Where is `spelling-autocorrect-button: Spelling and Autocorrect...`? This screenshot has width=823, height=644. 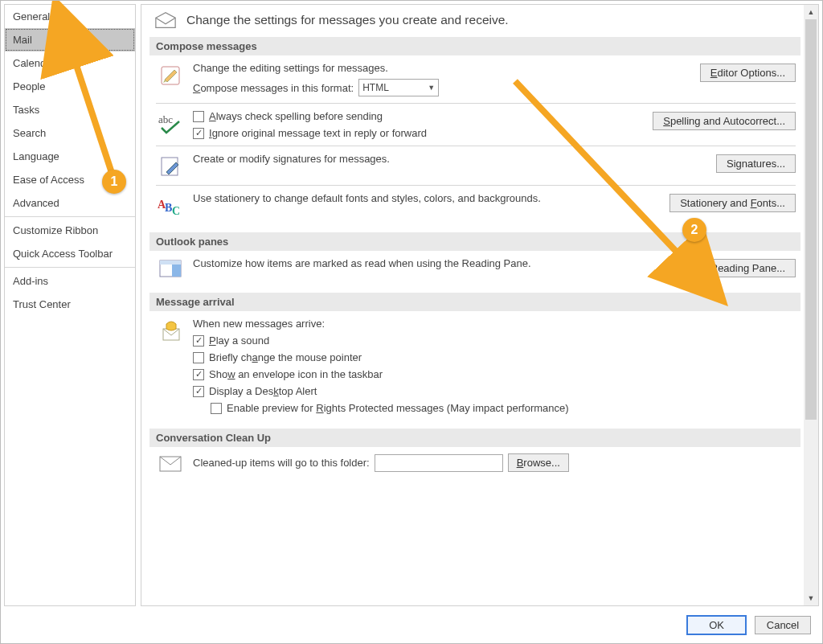
spelling-autocorrect-button: Spelling and Autocorrect... is located at coordinates (724, 121).